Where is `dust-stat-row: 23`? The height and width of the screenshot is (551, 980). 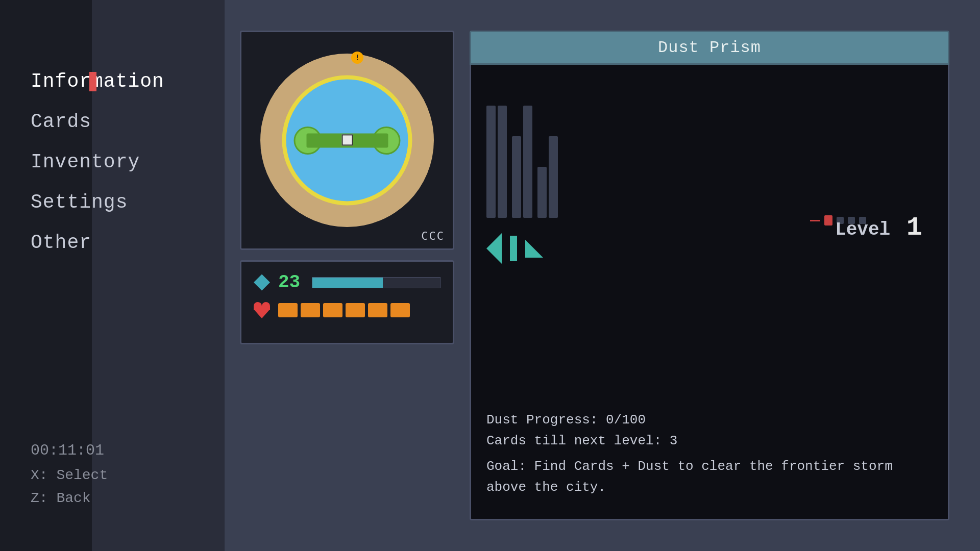
dust-stat-row: 23 is located at coordinates (347, 283).